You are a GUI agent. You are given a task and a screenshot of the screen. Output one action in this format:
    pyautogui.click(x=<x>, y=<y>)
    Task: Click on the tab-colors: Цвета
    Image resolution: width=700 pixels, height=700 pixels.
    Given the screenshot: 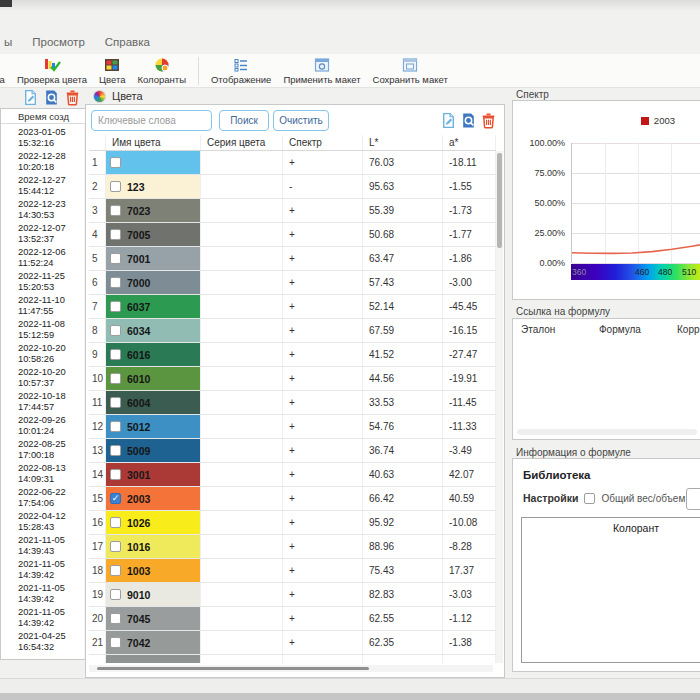 What is the action you would take?
    pyautogui.click(x=118, y=96)
    